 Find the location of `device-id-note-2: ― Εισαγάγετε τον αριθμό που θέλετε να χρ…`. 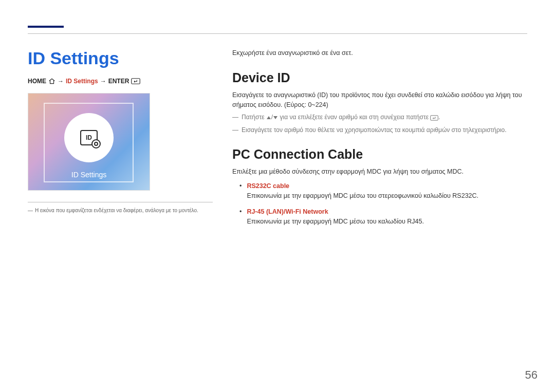

device-id-note-2: ― Εισαγάγετε τον αριθμό που θέλετε να χρ… is located at coordinates (380, 130).